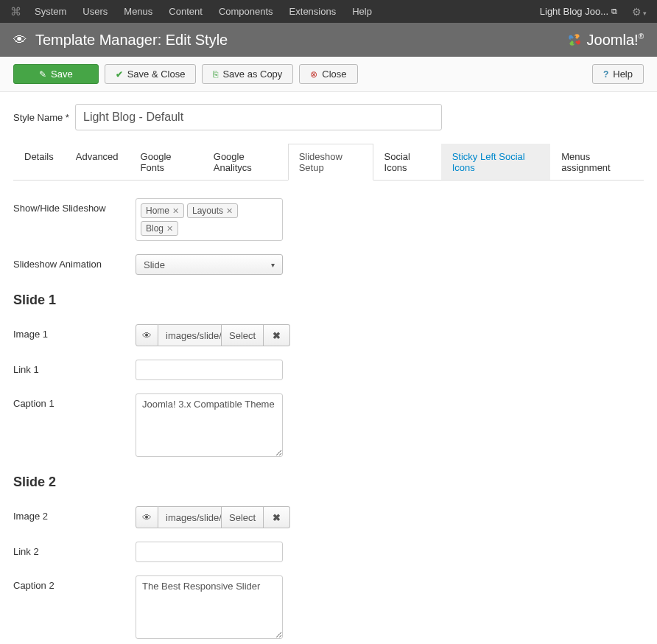  Describe the element at coordinates (245, 162) in the screenshot. I see `tab-google-analitycs: Google Analitycs` at that location.